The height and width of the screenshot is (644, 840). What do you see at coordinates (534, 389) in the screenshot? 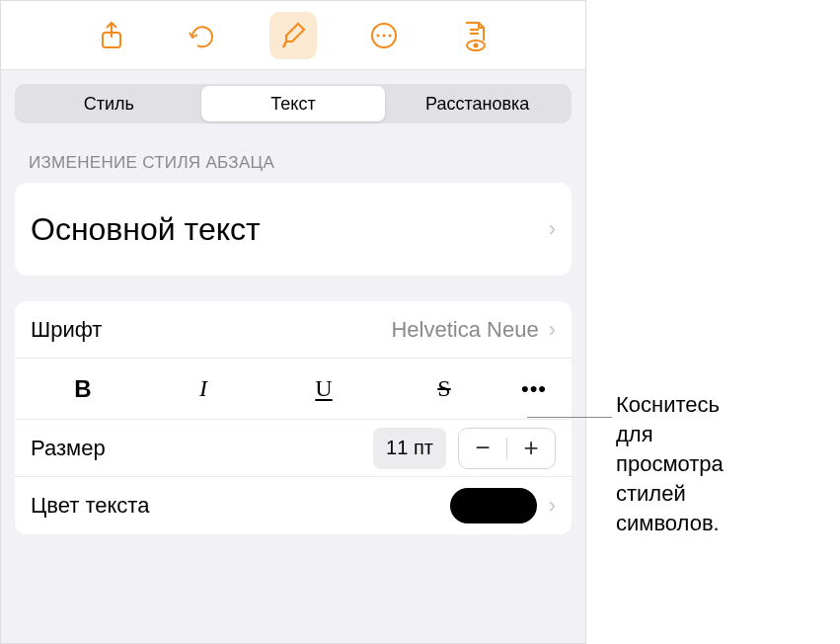
I see `text-style-more-button: •••` at bounding box center [534, 389].